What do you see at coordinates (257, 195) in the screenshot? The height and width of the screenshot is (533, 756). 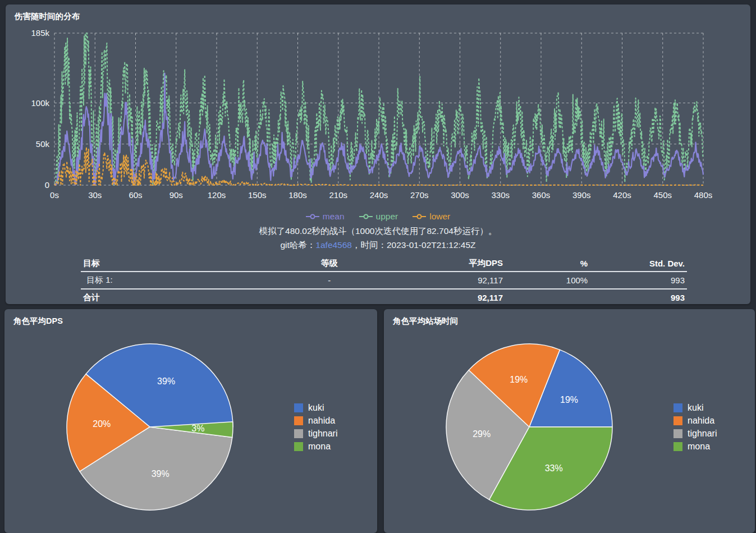 I see `x-axis-tick: 150s` at bounding box center [257, 195].